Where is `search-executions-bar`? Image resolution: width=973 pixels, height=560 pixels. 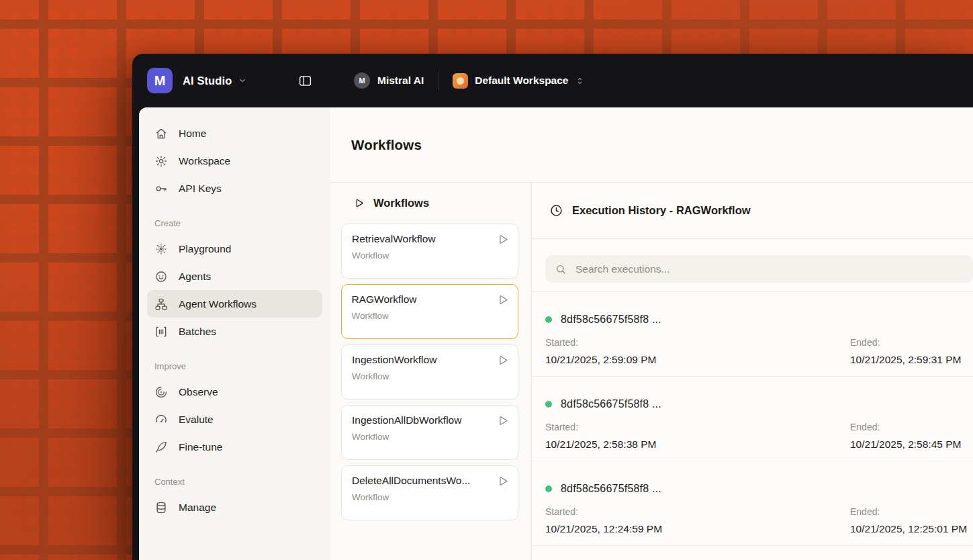
search-executions-bar is located at coordinates (759, 269).